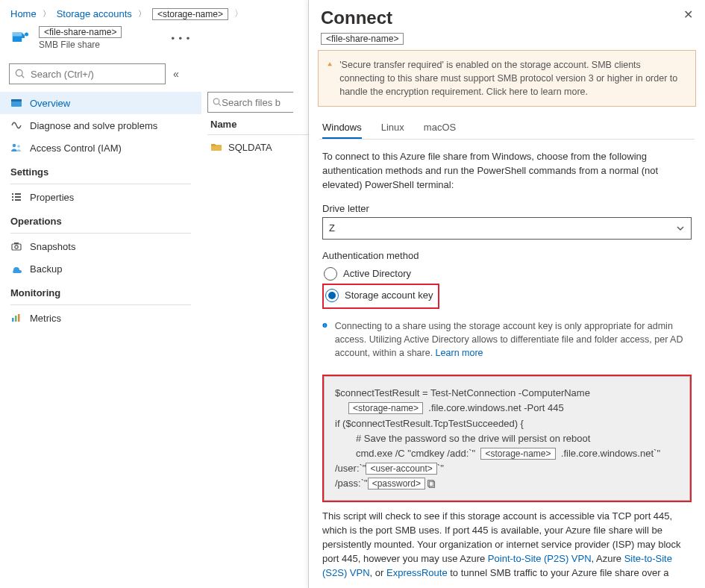 Image resolution: width=705 pixels, height=588 pixels. I want to click on sidebar-label-metrics: Metrics, so click(46, 318).